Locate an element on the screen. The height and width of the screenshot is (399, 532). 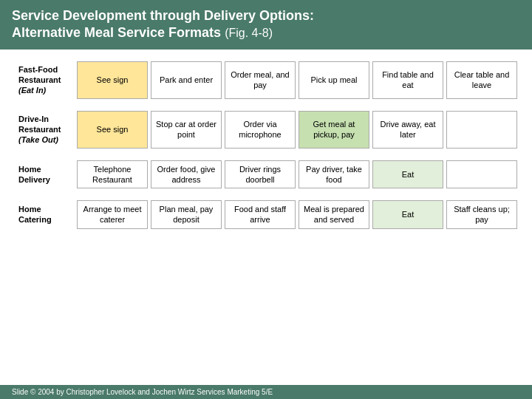
table-cell: Telephone Restaurant is located at coordinates (112, 174).